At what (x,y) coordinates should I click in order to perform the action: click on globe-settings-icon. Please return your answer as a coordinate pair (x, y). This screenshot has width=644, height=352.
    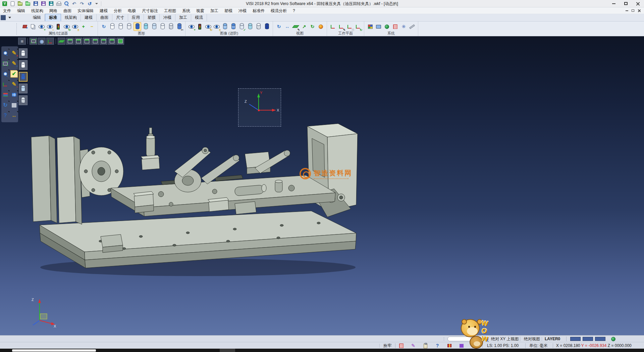
    Looking at the image, I should click on (387, 27).